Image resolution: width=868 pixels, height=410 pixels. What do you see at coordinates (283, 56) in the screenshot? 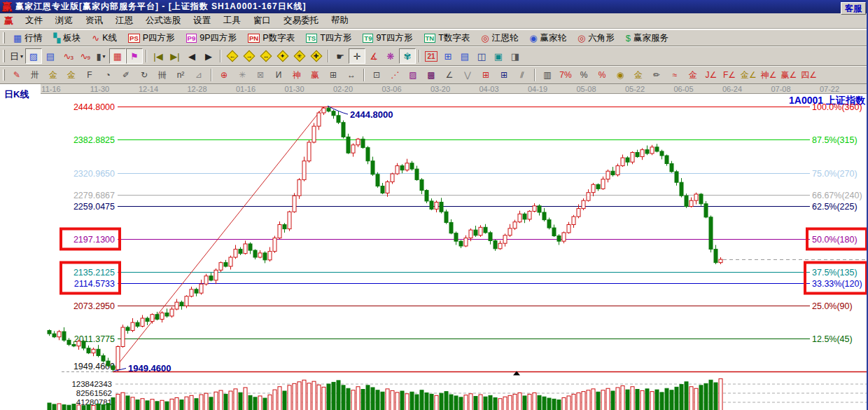
I see `zoom-star-diamond: ✦` at bounding box center [283, 56].